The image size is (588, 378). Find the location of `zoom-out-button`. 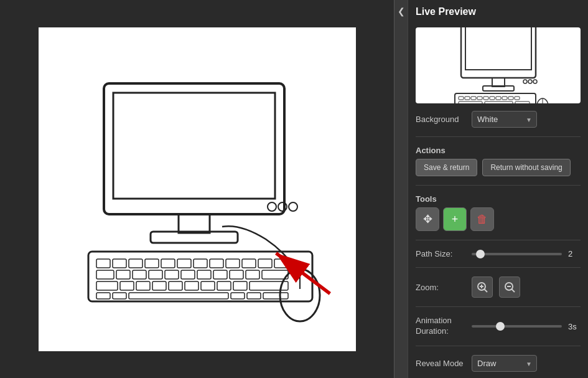

zoom-out-button is located at coordinates (510, 287).